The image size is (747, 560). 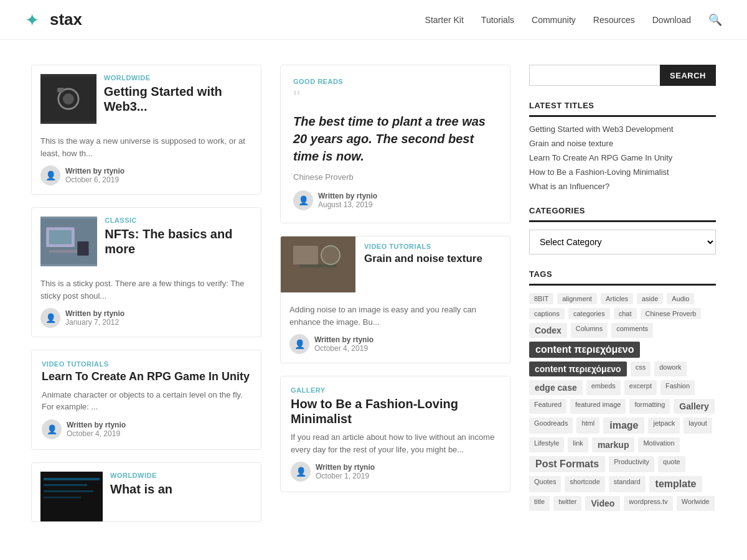 What do you see at coordinates (444, 20) in the screenshot?
I see `nav-starter-kit: Starter Kit` at bounding box center [444, 20].